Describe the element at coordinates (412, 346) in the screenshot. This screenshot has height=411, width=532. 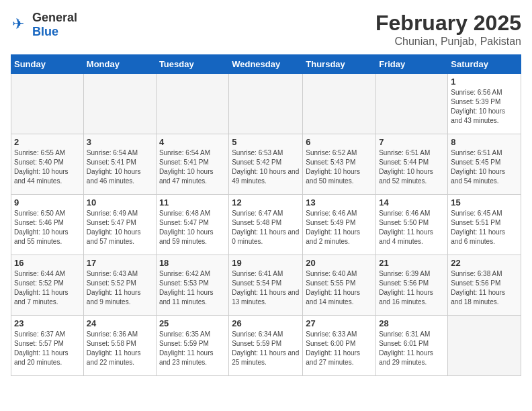
I see `calendar-cell: 28Sunrise: 6:31 AM Sunset: 6:01 PM Dayli…` at that location.